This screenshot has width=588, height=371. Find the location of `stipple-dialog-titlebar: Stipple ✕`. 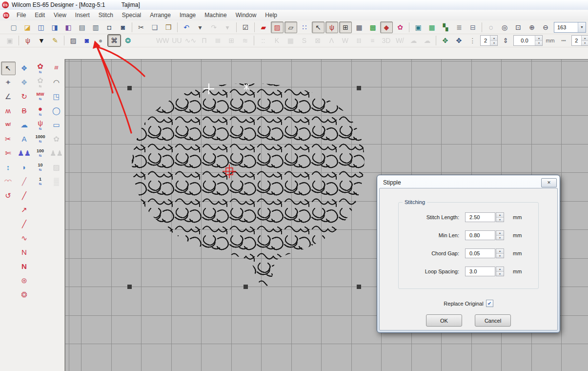

stipple-dialog-titlebar: Stipple ✕ is located at coordinates (468, 183).